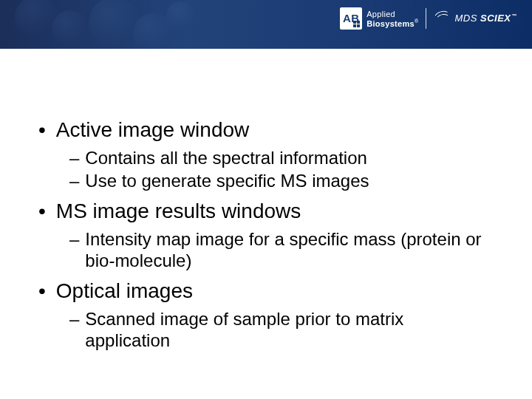  What do you see at coordinates (476, 18) in the screenshot?
I see `mds-sciex-block: MDS SCIEX™` at bounding box center [476, 18].